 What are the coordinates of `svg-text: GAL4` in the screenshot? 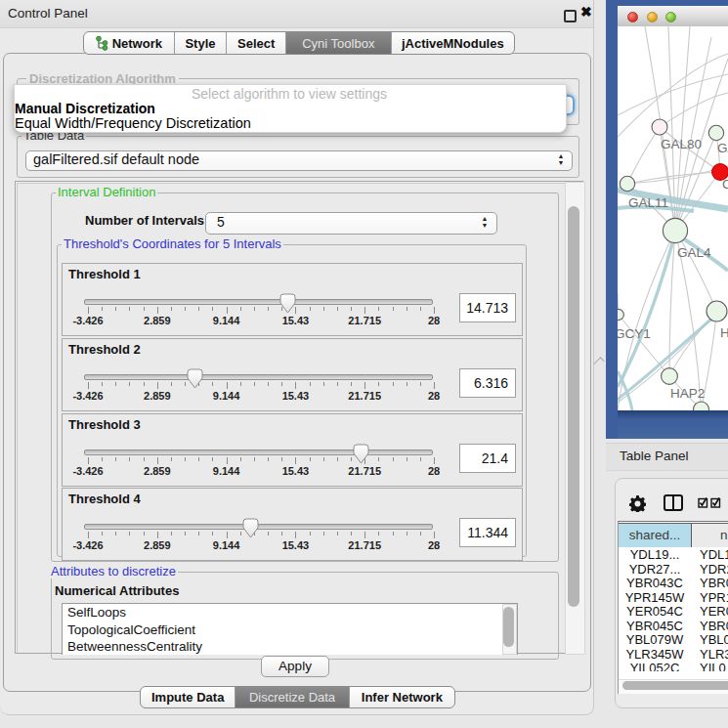 It's located at (694, 252).